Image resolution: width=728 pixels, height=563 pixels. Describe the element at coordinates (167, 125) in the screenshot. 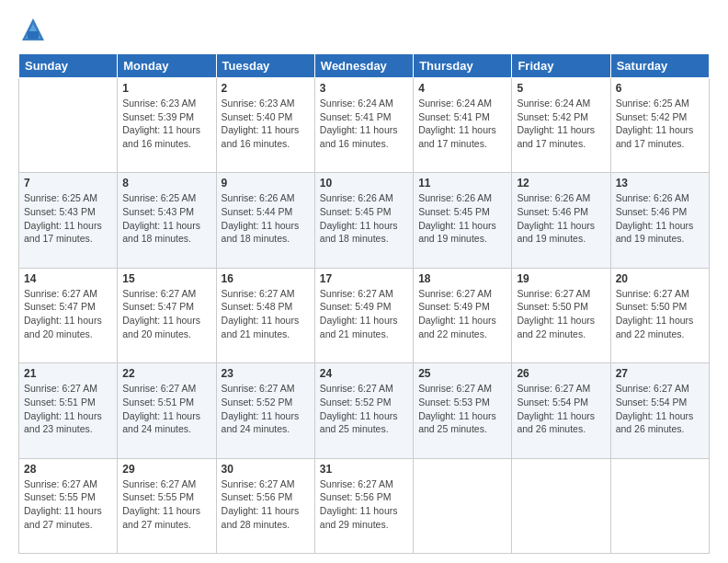

I see `calendar-cell: 1Sunrise: 6:23 AM Sunset: 5:39 PM Daylig…` at that location.